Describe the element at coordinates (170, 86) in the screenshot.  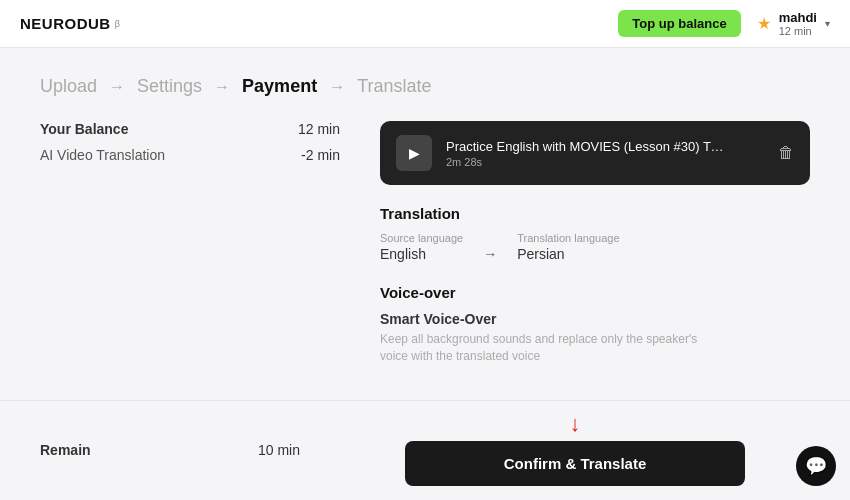
I see `breadcrumb-settings: Settings` at that location.